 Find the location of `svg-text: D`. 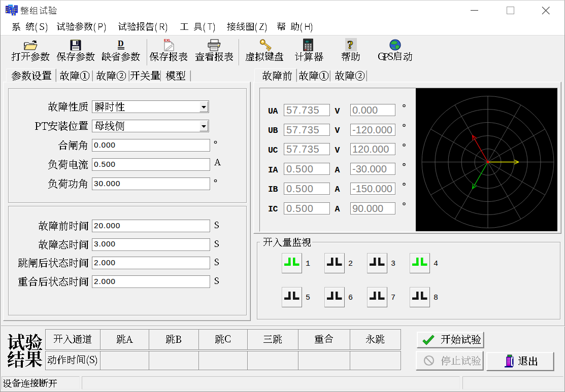

svg-text: D is located at coordinates (121, 44).